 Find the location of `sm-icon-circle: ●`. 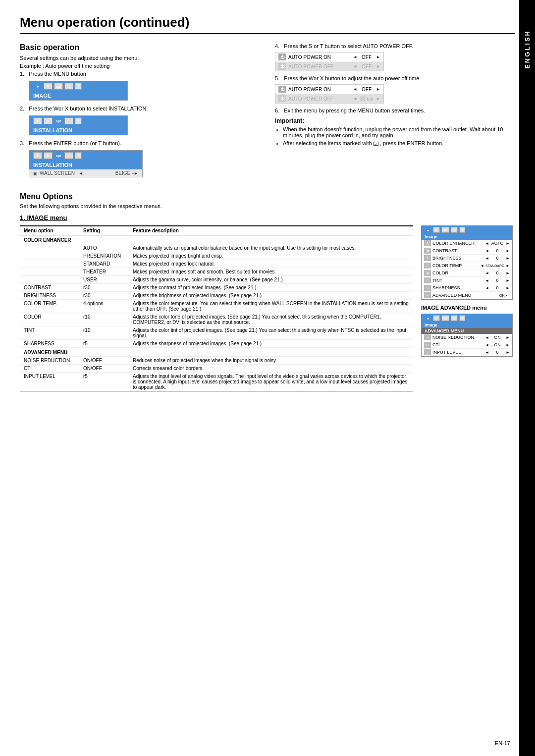

sm-icon-circle: ● is located at coordinates (428, 230).